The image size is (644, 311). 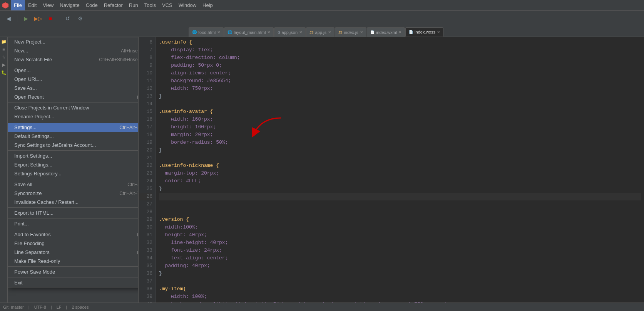 What do you see at coordinates (22, 224) in the screenshot?
I see `menu-item-label: Print...` at bounding box center [22, 224].